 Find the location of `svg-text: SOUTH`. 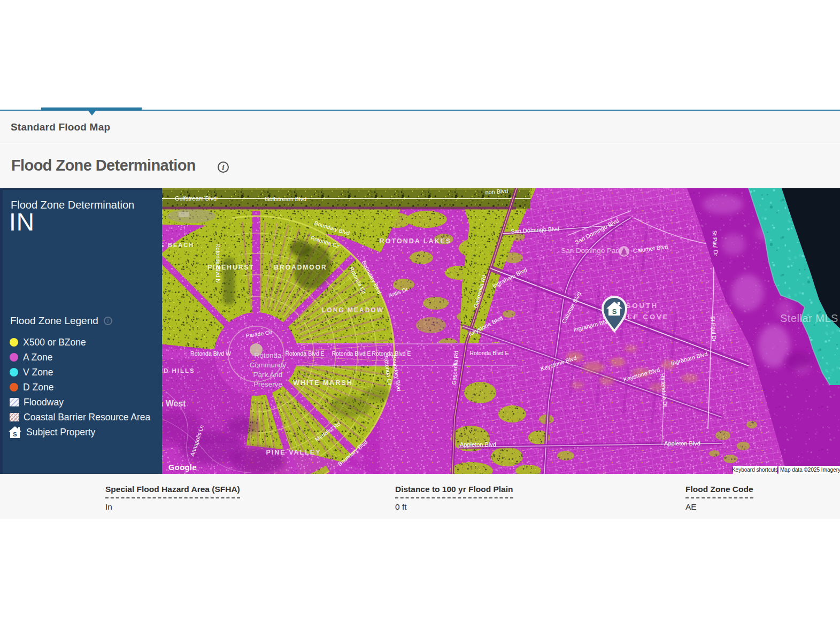

svg-text: SOUTH is located at coordinates (643, 306).